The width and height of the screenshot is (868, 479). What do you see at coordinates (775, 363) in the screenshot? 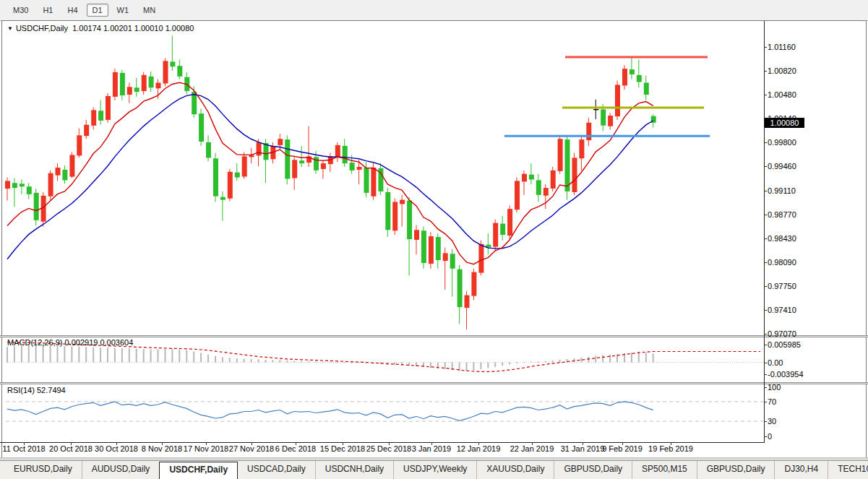
I see `macd-tick-label: 0.00` at bounding box center [775, 363].